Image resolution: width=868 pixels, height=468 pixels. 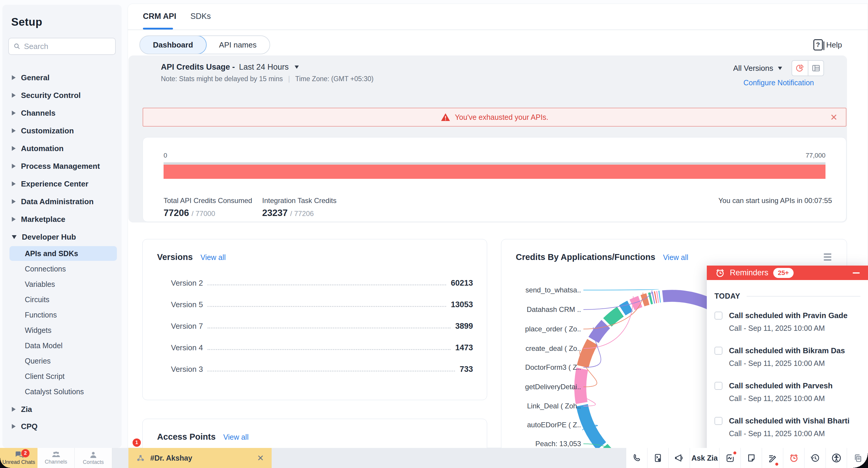 I want to click on donut-label: Peach: 13,053, so click(x=542, y=444).